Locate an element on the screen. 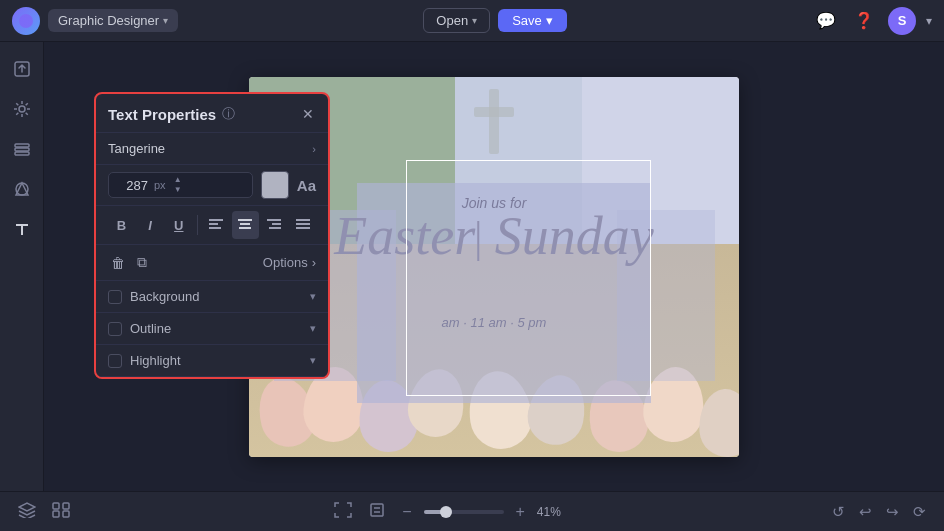 This screenshot has width=944, height=531. save-button: Save ▾ is located at coordinates (532, 20).